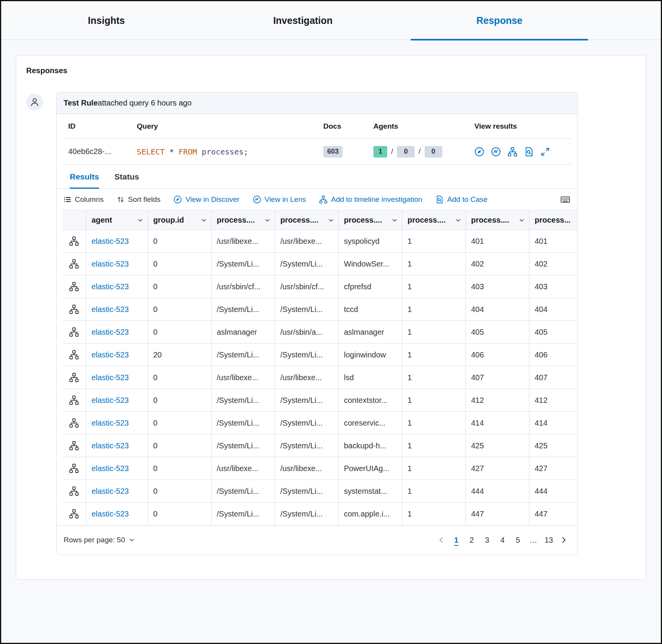  I want to click on add-to-timeline-button: Add to timeline investigation, so click(371, 200).